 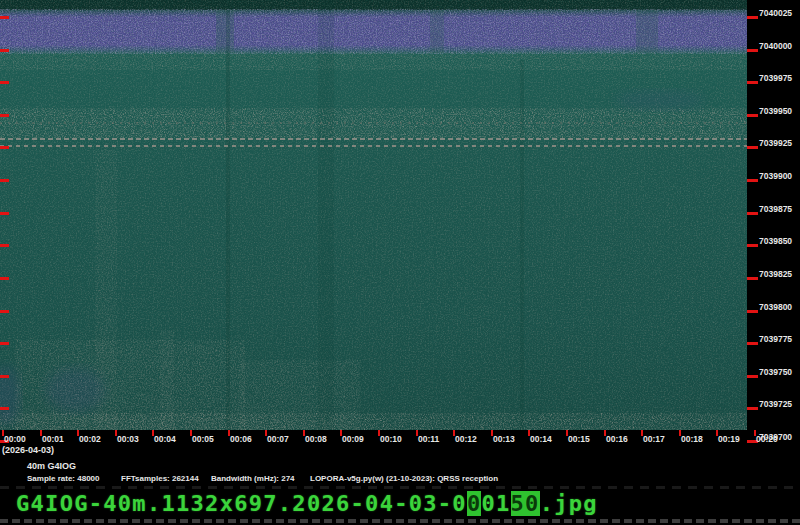 What do you see at coordinates (203, 439) in the screenshot?
I see `time-tick-label: 00:05` at bounding box center [203, 439].